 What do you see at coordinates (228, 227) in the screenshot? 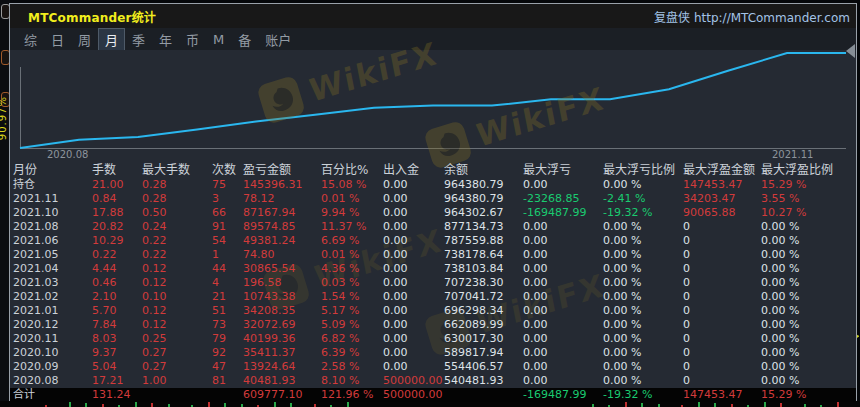
I see `table-cell: 91` at bounding box center [228, 227].